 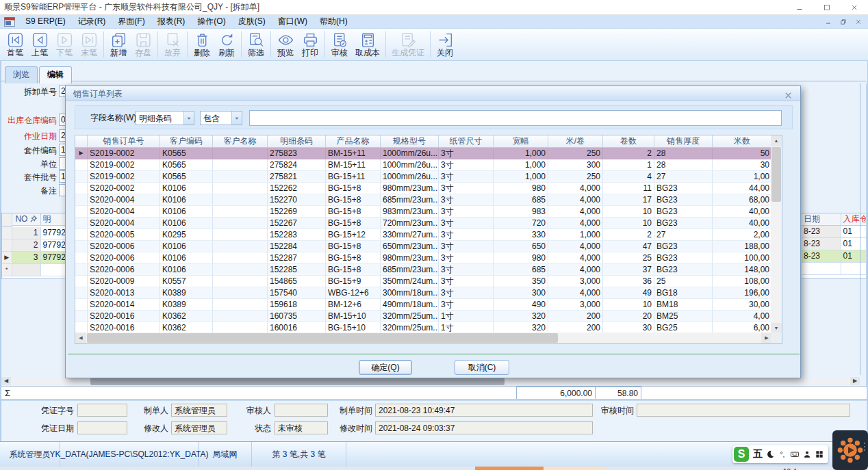 I want to click on cancel-button: 取消(C), so click(x=482, y=367).